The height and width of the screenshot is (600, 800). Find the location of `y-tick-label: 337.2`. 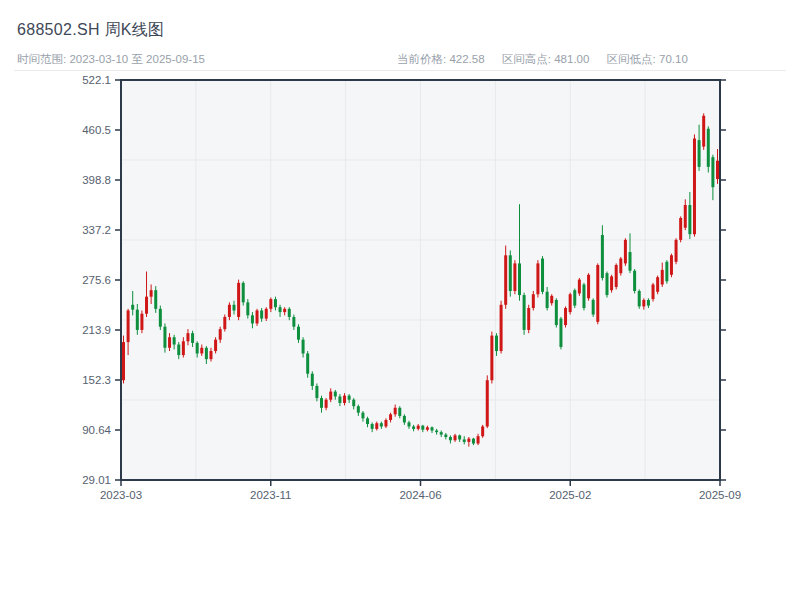

y-tick-label: 337.2 is located at coordinates (96, 230).